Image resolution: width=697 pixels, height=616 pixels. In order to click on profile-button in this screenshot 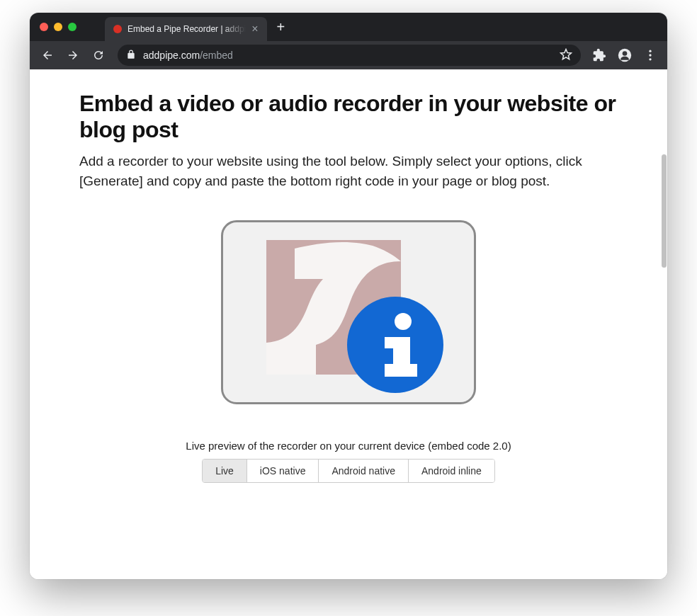, I will do `click(625, 55)`.